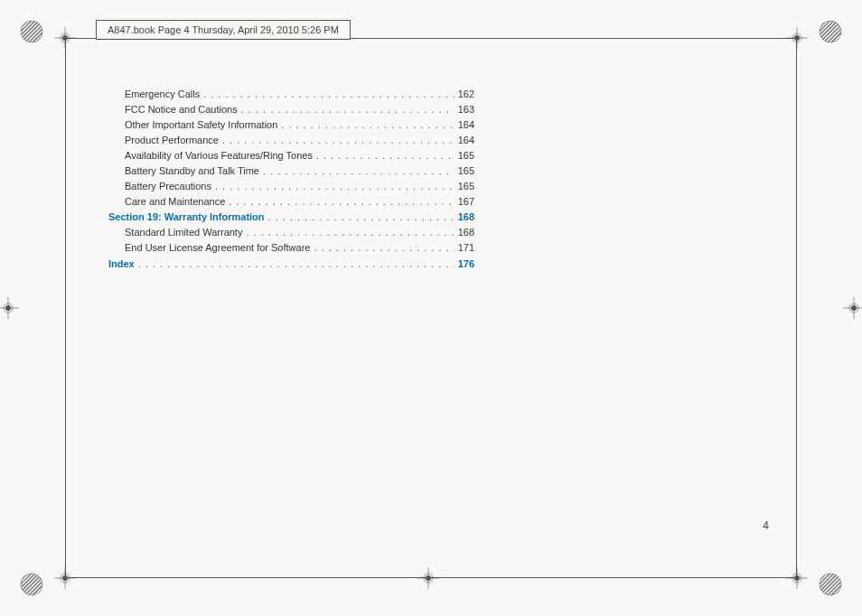 The width and height of the screenshot is (862, 616). Describe the element at coordinates (464, 202) in the screenshot. I see `toc-entry-page: 167` at that location.